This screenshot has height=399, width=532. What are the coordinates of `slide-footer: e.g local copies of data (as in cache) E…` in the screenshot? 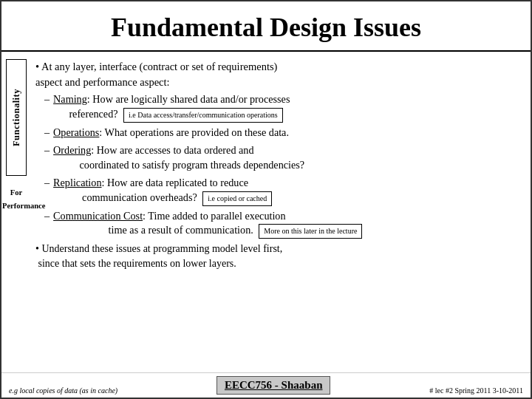 It's located at (266, 385).